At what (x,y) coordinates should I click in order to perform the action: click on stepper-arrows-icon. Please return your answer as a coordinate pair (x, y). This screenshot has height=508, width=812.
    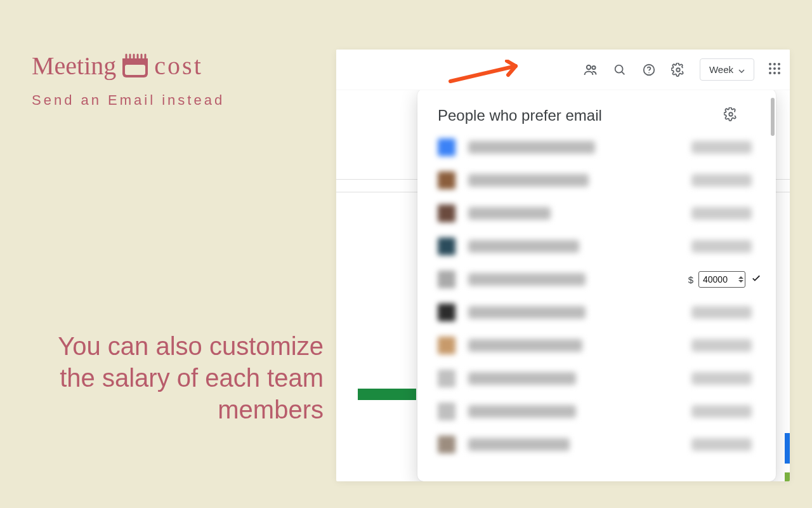
    Looking at the image, I should click on (741, 279).